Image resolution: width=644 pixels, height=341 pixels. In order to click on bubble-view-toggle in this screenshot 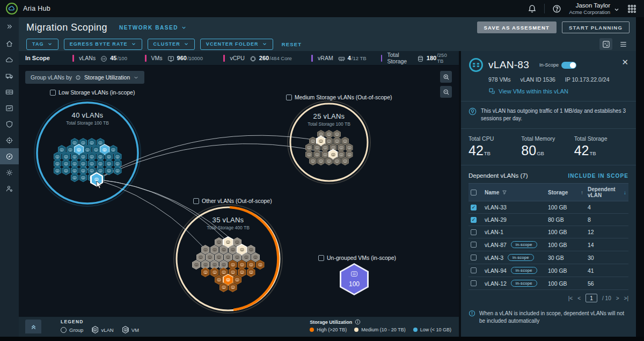, I will do `click(606, 44)`.